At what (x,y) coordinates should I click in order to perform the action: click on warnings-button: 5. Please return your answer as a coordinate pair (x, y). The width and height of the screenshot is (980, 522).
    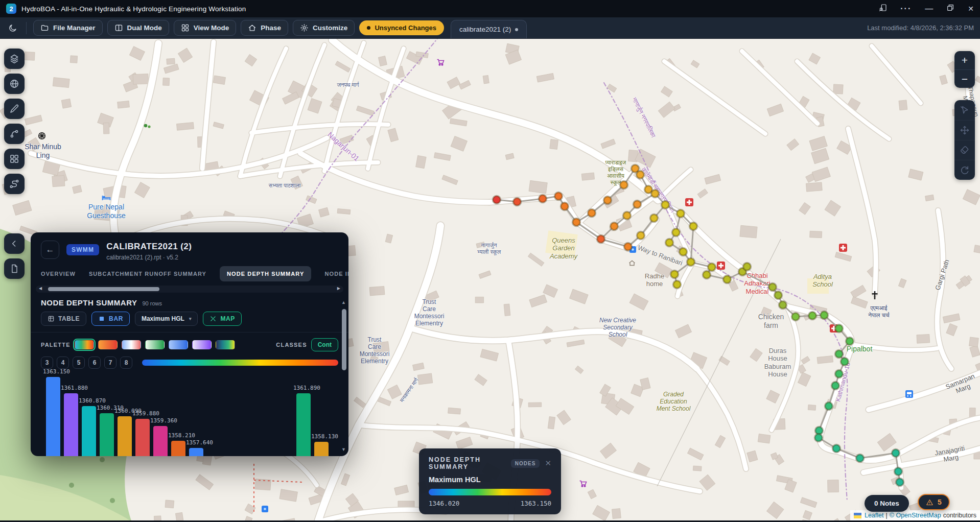
    Looking at the image, I should click on (934, 502).